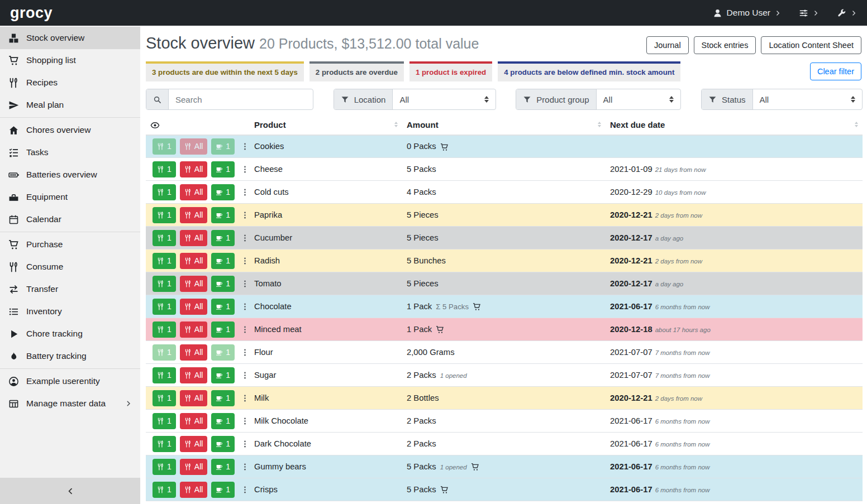 The image size is (867, 504). I want to click on product-name: Milk, so click(326, 399).